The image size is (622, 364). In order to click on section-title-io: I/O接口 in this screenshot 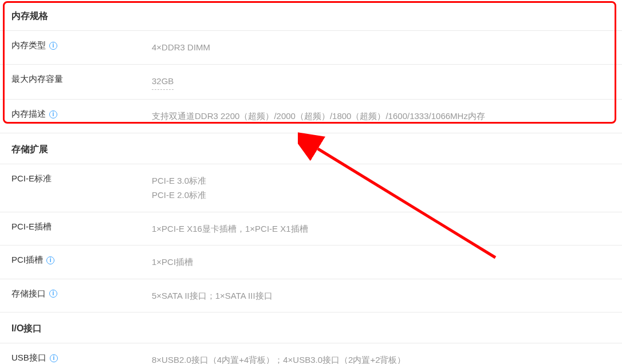, I will do `click(311, 328)`.